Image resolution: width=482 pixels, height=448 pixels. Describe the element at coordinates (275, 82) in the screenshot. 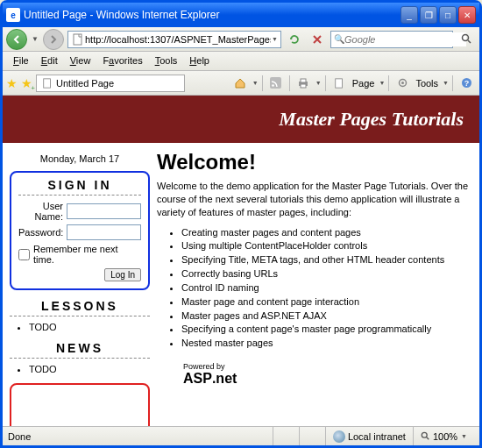

I see `rss-icon` at that location.